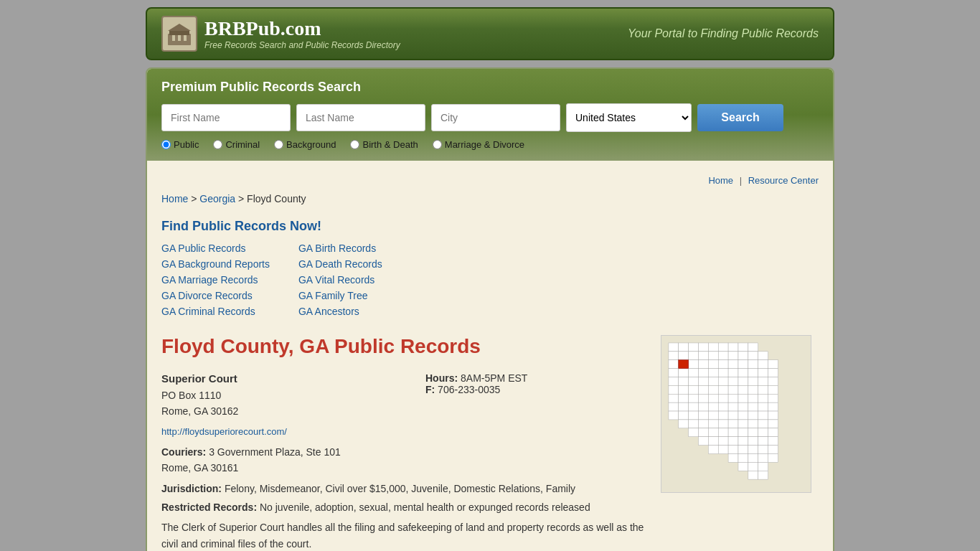  Describe the element at coordinates (215, 248) in the screenshot. I see `link-ga-public-records: GA Public Records` at that location.